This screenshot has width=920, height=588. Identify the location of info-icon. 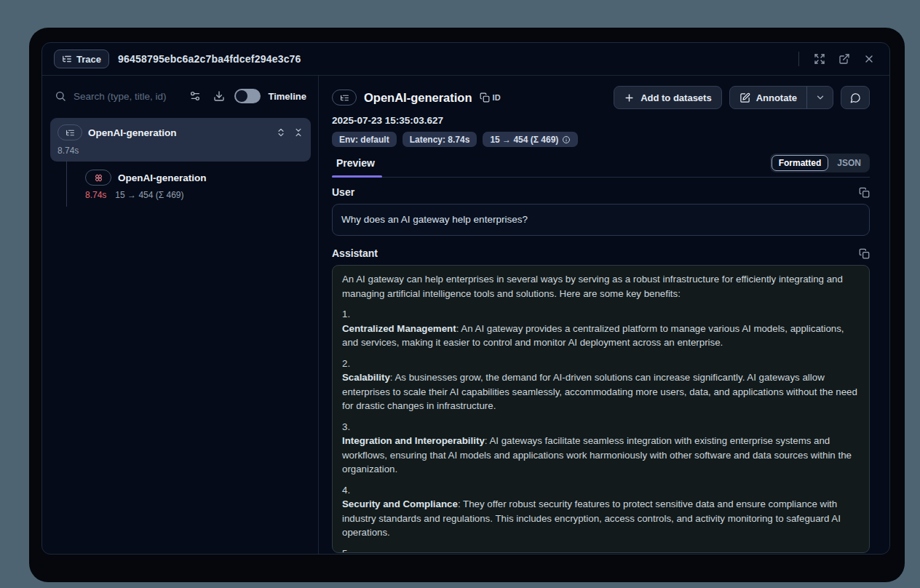
(566, 140).